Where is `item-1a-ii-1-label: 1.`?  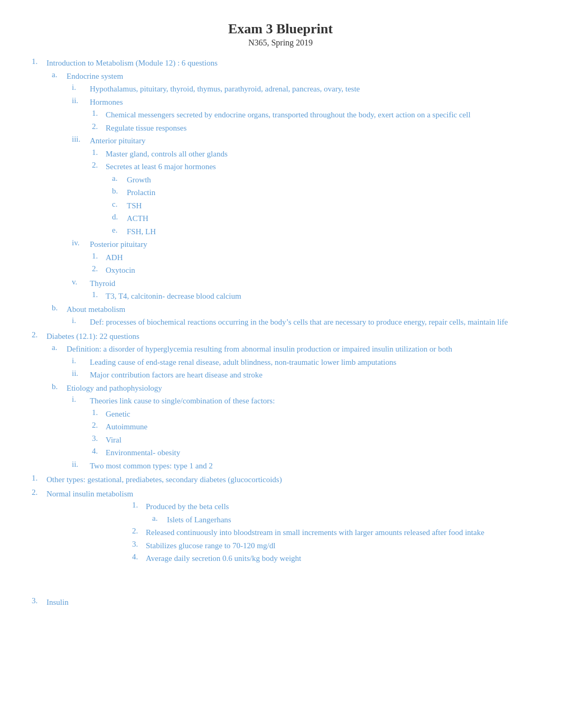 item-1a-ii-1-label: 1. is located at coordinates (97, 115).